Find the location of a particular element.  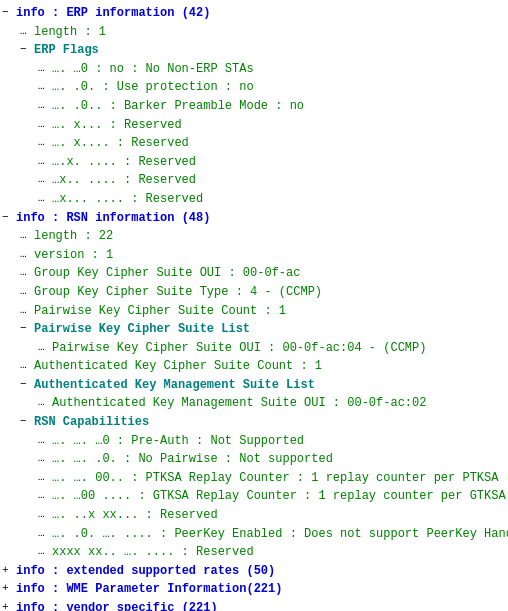

tree-node-erp-flag-5: …….x. .... : Reserved is located at coordinates (254, 162).